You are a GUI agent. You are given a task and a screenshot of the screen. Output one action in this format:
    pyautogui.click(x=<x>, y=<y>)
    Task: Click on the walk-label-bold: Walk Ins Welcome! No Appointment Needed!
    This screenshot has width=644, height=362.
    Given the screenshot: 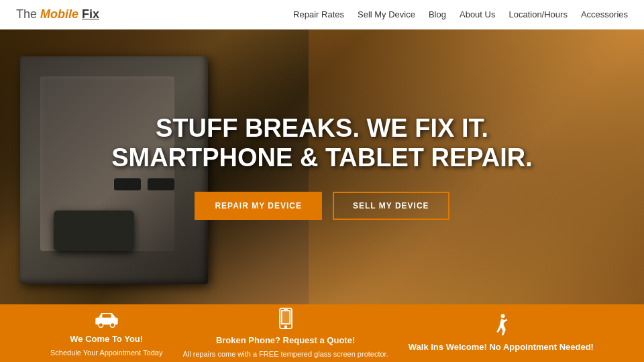 What is the action you would take?
    pyautogui.click(x=501, y=347)
    